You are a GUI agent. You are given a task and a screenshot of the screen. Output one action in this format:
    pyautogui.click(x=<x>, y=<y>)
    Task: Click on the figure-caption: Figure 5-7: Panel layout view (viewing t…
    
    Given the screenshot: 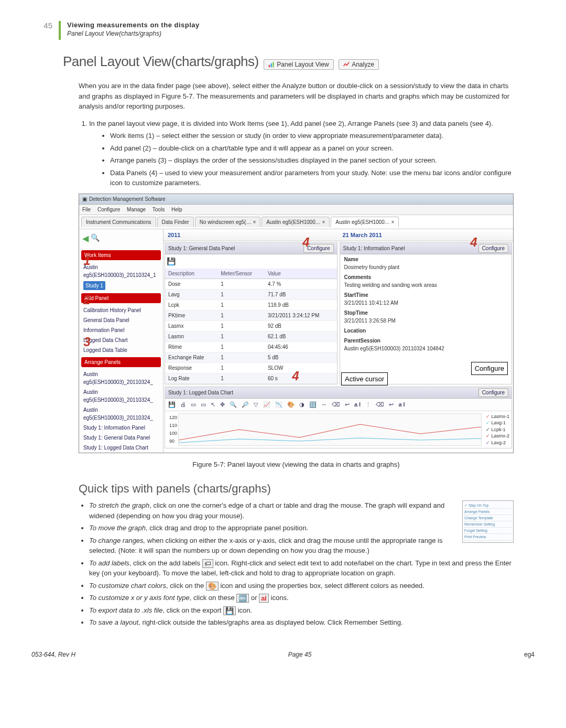 What is the action you would take?
    pyautogui.click(x=296, y=465)
    